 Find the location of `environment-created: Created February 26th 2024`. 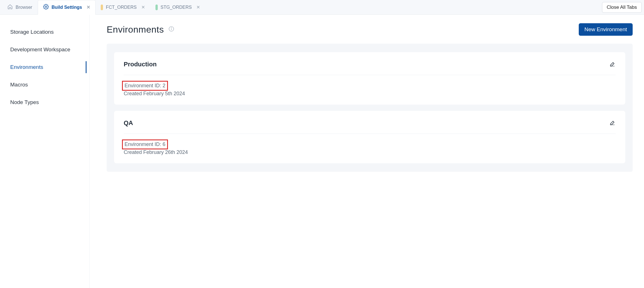

environment-created: Created February 26th 2024 is located at coordinates (370, 153).